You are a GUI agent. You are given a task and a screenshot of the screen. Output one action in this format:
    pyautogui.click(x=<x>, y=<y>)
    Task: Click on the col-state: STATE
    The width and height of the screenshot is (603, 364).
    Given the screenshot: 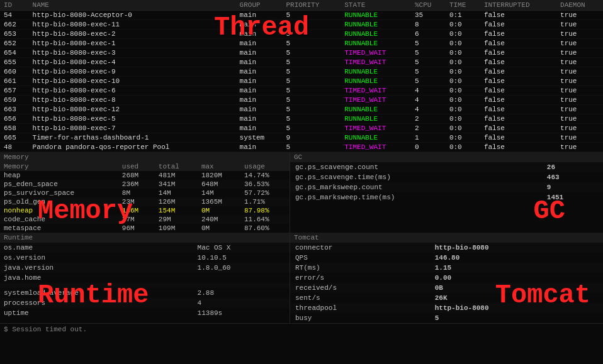 What is the action you would take?
    pyautogui.click(x=376, y=5)
    